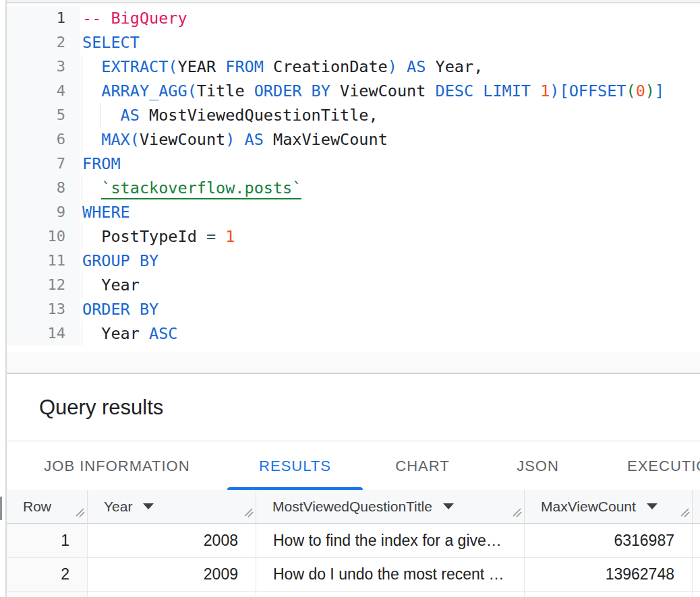 This screenshot has width=700, height=597. I want to click on code-token: ORDER BY, so click(287, 91).